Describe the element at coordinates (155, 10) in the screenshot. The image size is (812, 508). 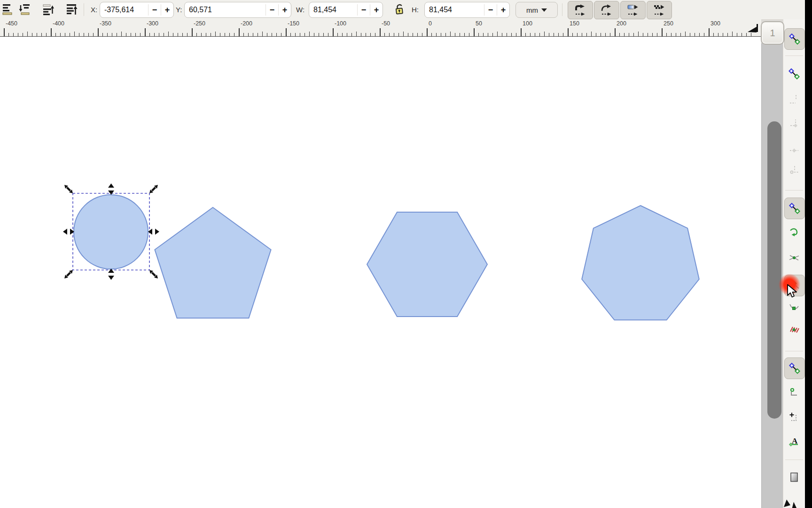
I see `x-minus-button: −` at that location.